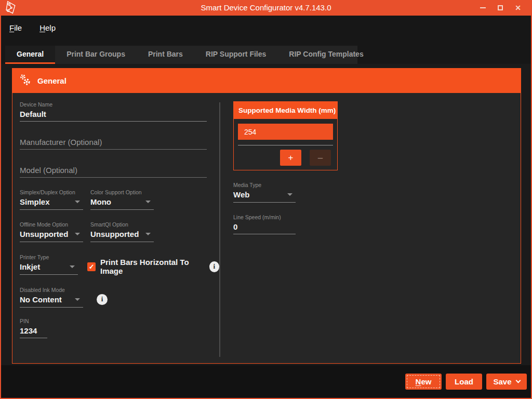 The height and width of the screenshot is (399, 532). I want to click on panel-header: General, so click(267, 81).